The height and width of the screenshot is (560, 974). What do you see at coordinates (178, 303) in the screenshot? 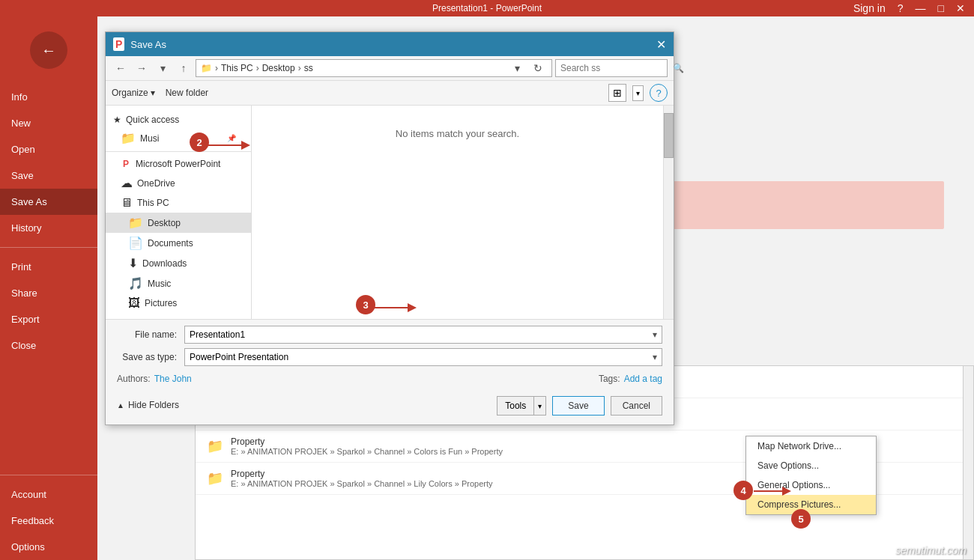
I see `nav-item-pictures: 🖼 Pictures` at bounding box center [178, 303].